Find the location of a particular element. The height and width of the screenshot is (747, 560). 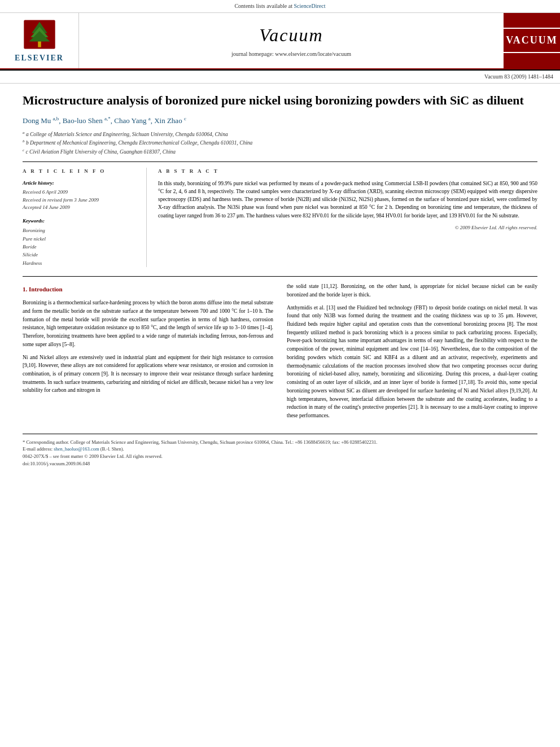

copyright-notice: © 2009 Elsevier Ltd. All rights reserved… is located at coordinates (348, 228).